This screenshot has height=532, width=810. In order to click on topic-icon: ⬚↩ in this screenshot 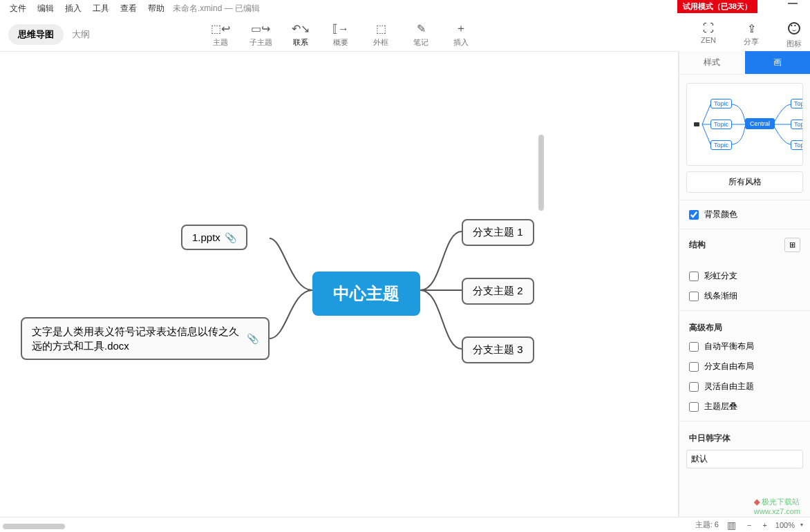, I will do `click(220, 29)`.